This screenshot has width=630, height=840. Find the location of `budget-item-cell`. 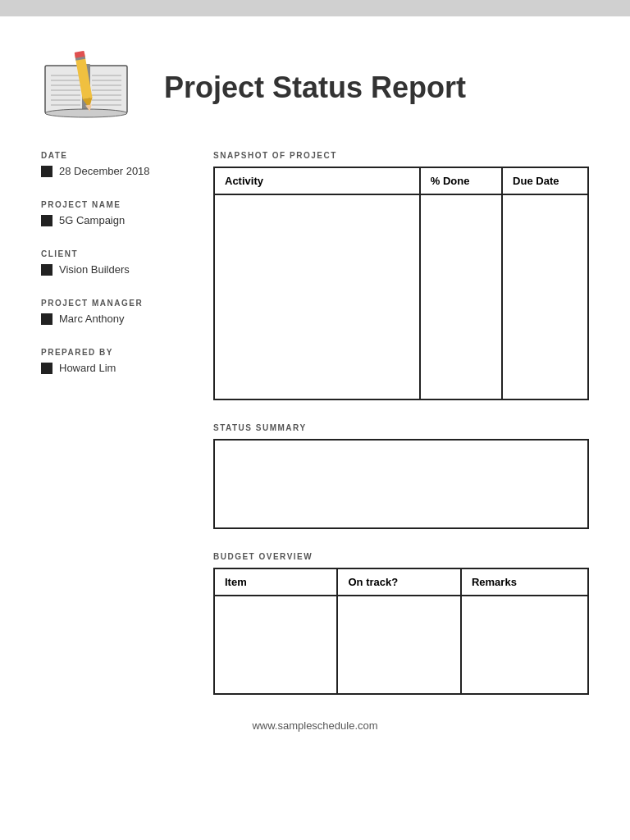

budget-item-cell is located at coordinates (276, 645).